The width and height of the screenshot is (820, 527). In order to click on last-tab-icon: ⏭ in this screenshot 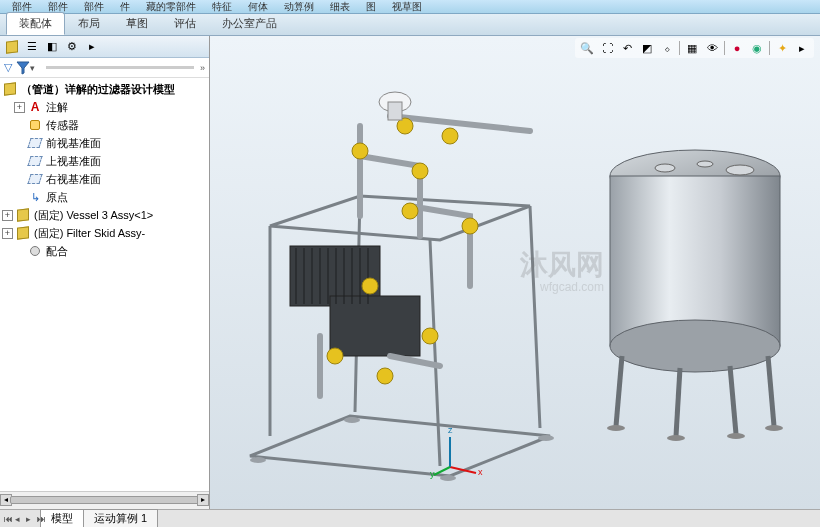, I will do `click(42, 519)`.